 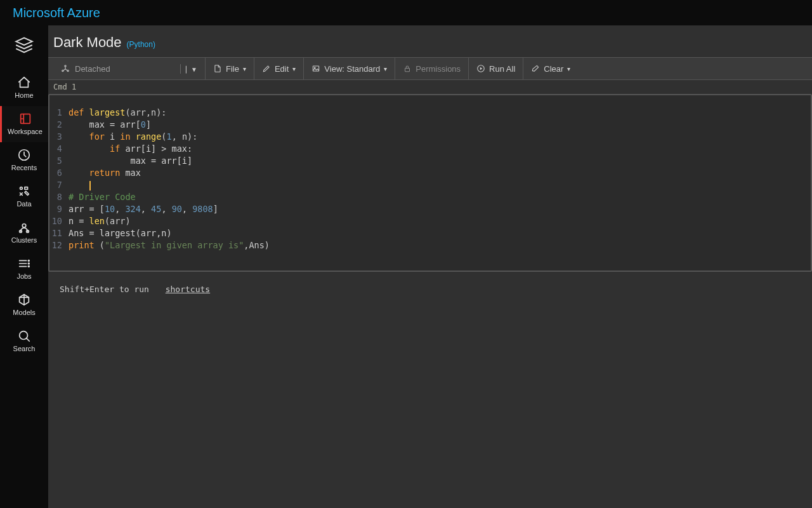 I want to click on sidebar-item-label: Clusters, so click(x=24, y=240).